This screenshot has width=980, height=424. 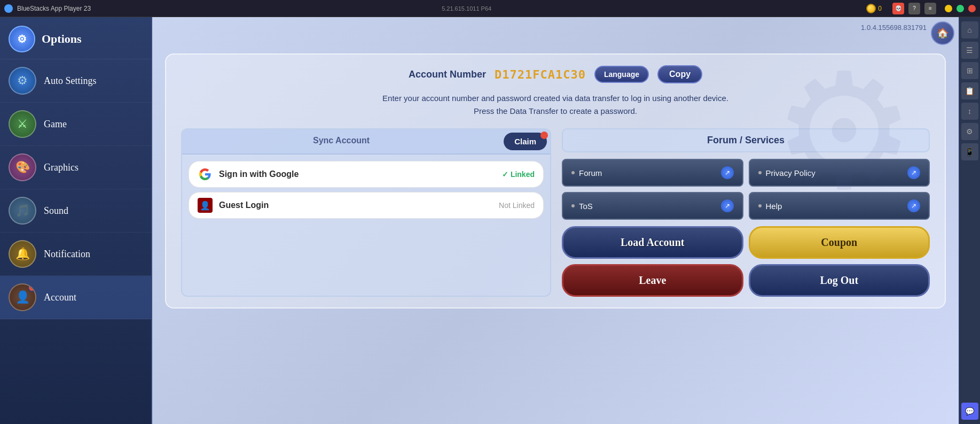 I want to click on sidebar-header: ⚙ Options, so click(x=76, y=38).